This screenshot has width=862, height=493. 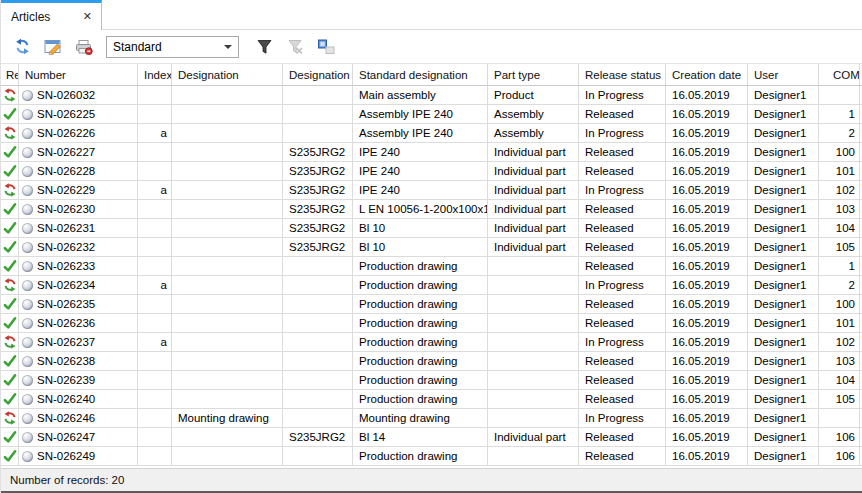 I want to click on table-row: SN-026232S235JRG2Bl 10Individual partRel…, so click(x=432, y=248).